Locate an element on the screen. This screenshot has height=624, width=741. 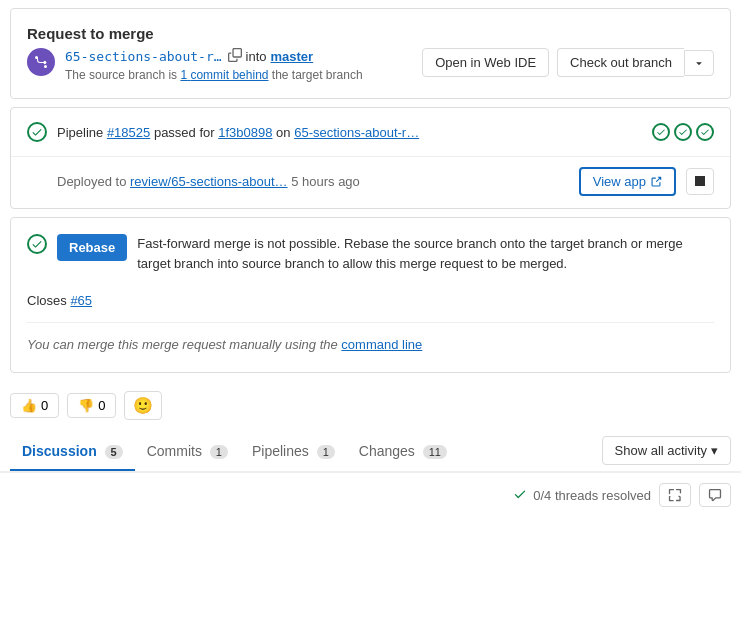
thumbs-up-button: 👍 0 is located at coordinates (34, 406).